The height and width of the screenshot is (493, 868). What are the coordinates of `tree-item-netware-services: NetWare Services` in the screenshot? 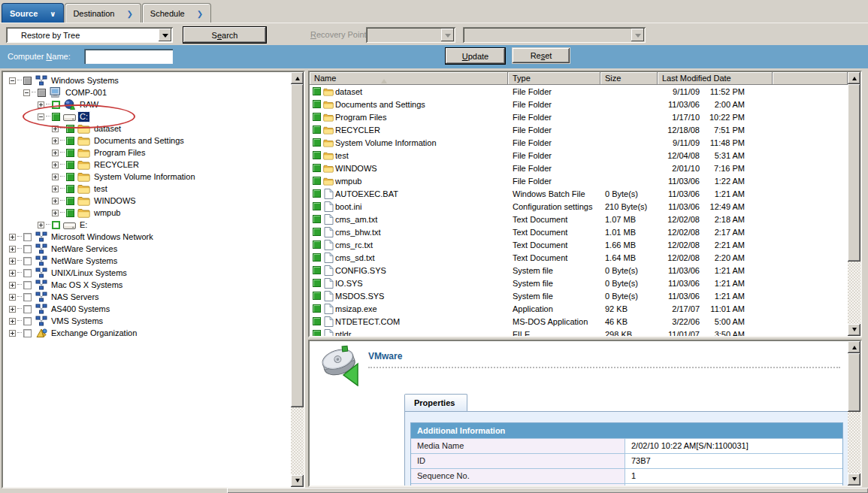 It's located at (147, 249).